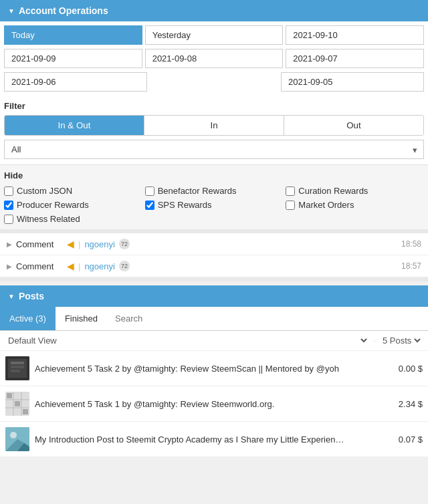 The width and height of the screenshot is (428, 504). Describe the element at coordinates (150, 191) in the screenshot. I see `checkbox-benefactor-rewards-input` at that location.